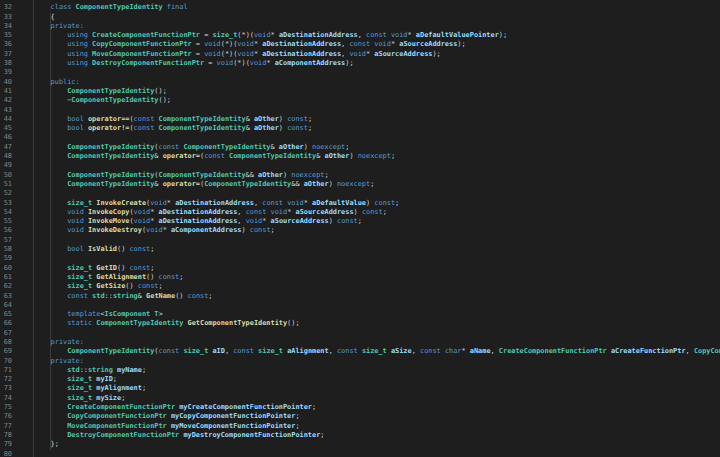  What do you see at coordinates (6, 268) in the screenshot?
I see `line-number: 60` at bounding box center [6, 268].